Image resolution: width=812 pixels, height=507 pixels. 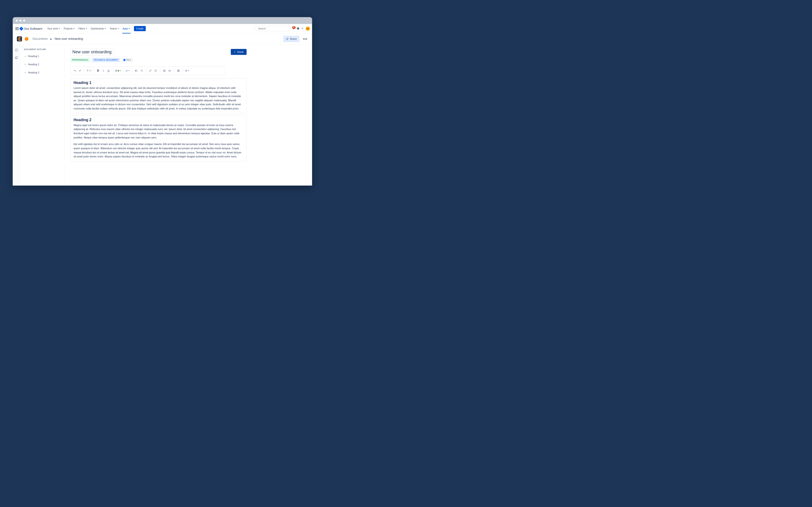 What do you see at coordinates (109, 71) in the screenshot?
I see `underline-button: U` at bounding box center [109, 71].